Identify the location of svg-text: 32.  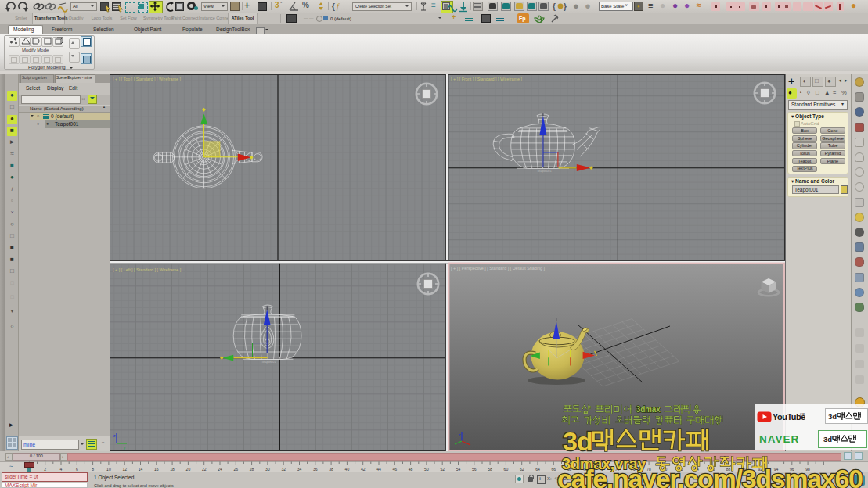
(283, 469).